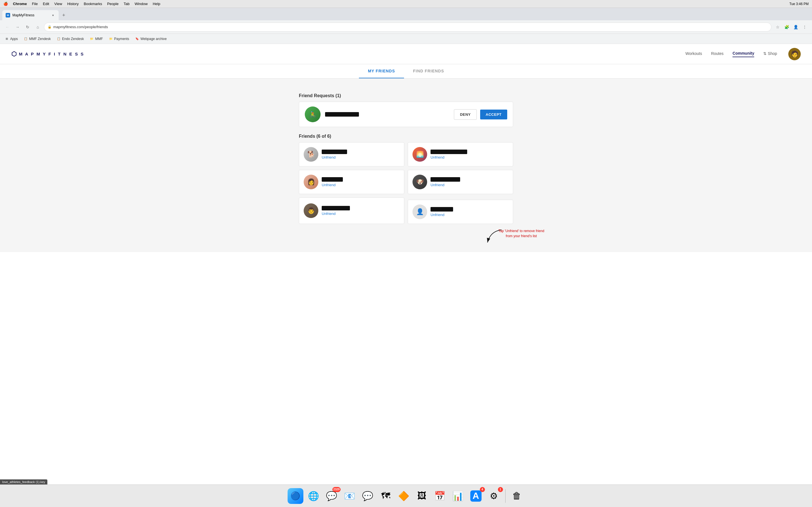 This screenshot has height=507, width=812. Describe the element at coordinates (11, 39) in the screenshot. I see `bookmark-apps: ⊞ Apps` at that location.